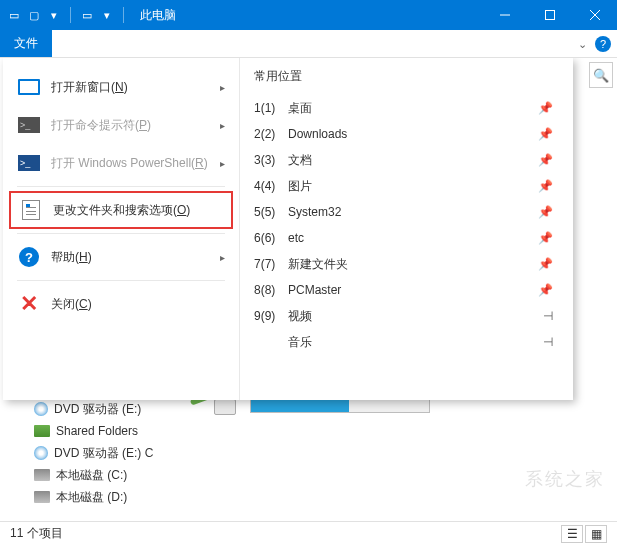 Image resolution: width=617 pixels, height=545 pixels. What do you see at coordinates (314, 290) in the screenshot?
I see `frequent-label: PCMaster` at bounding box center [314, 290].